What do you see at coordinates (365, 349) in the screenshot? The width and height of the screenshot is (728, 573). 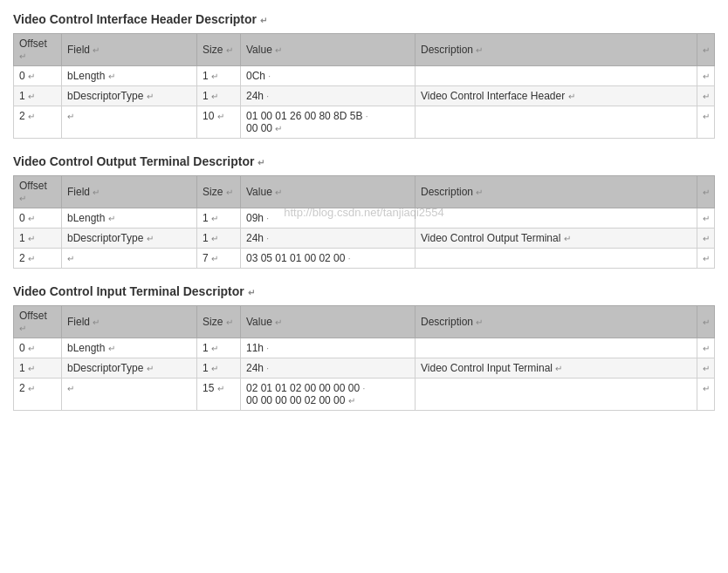 I see `table-row: 0 ↵ bLength ↵1 ↵11h · ↵` at bounding box center [365, 349].